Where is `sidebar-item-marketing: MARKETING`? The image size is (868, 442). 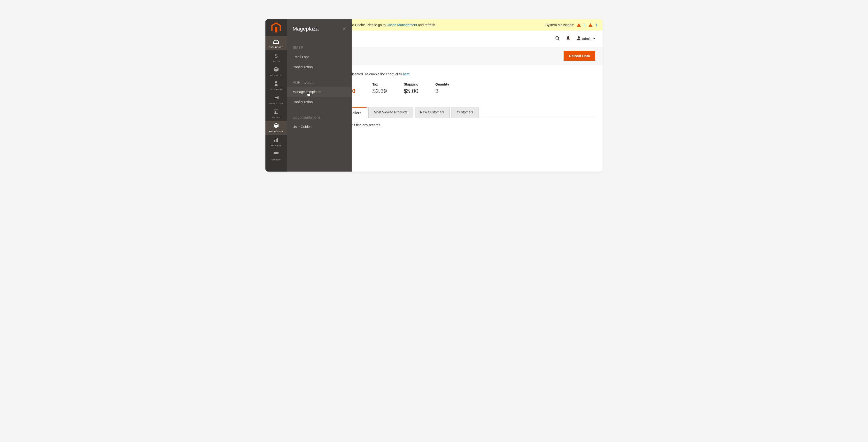
sidebar-item-marketing: MARKETING is located at coordinates (276, 100).